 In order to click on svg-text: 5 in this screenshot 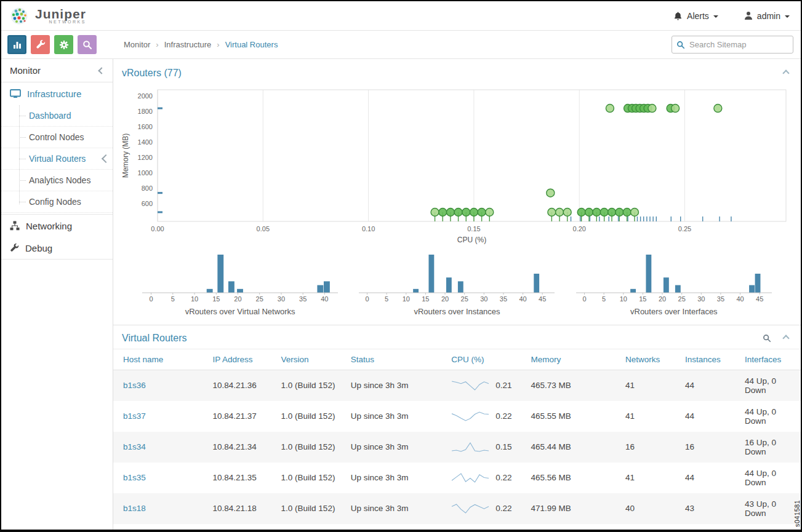, I will do `click(387, 299)`.